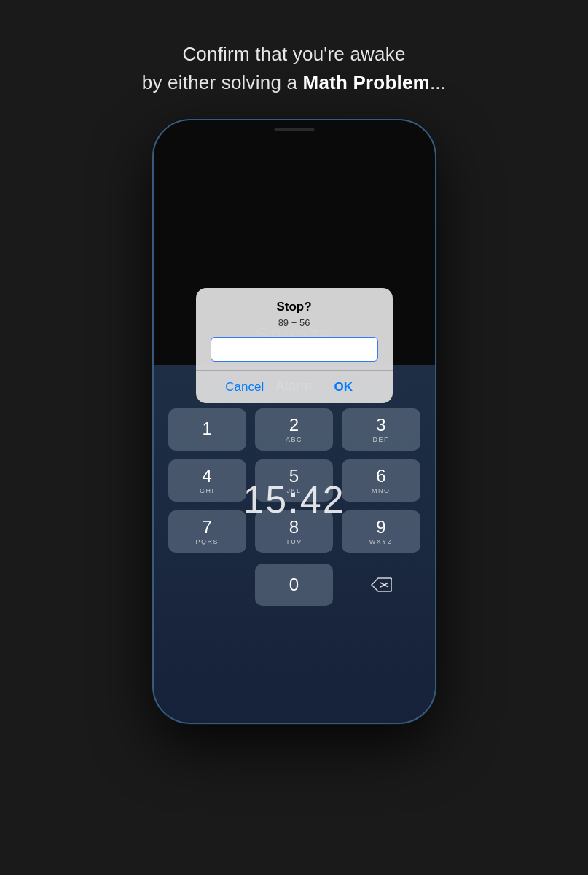 This screenshot has width=588, height=875. I want to click on dialog-buttons: Cancel OK, so click(294, 386).